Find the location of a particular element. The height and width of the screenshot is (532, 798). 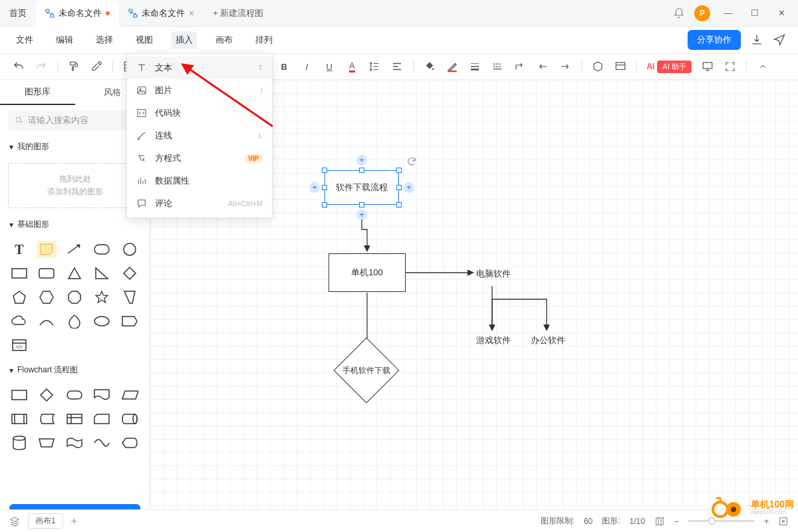

dropdown-item-comment: 评论Alt+Ctrl+M is located at coordinates (200, 203).